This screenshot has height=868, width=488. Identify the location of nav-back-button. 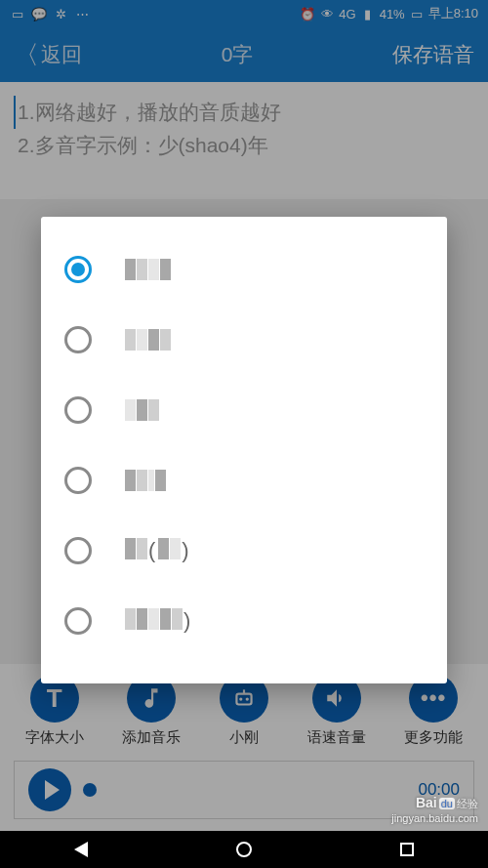
(81, 849).